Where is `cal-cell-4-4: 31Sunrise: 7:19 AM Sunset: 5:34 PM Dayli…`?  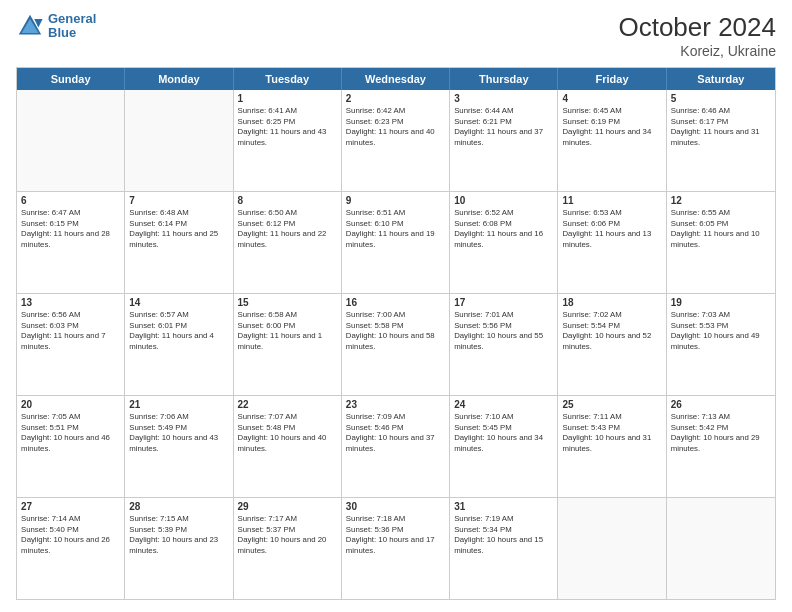 cal-cell-4-4: 31Sunrise: 7:19 AM Sunset: 5:34 PM Dayli… is located at coordinates (504, 548).